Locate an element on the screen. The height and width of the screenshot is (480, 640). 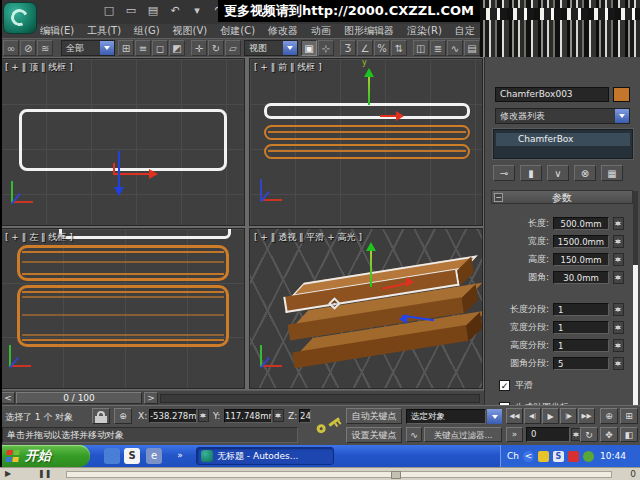
modifier-list-dropdown: 修改器列表 is located at coordinates (562, 116).